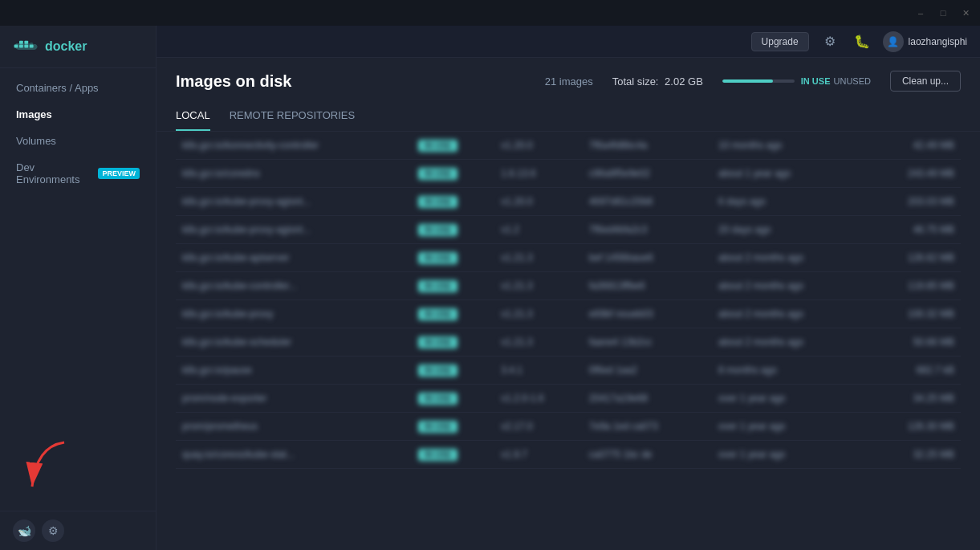 Image resolution: width=980 pixels, height=550 pixels. What do you see at coordinates (568, 371) in the screenshot?
I see `table-row: k8s.gcr.io/pause IN USE 3.4.1 0f6ed 1aa2…` at bounding box center [568, 371].